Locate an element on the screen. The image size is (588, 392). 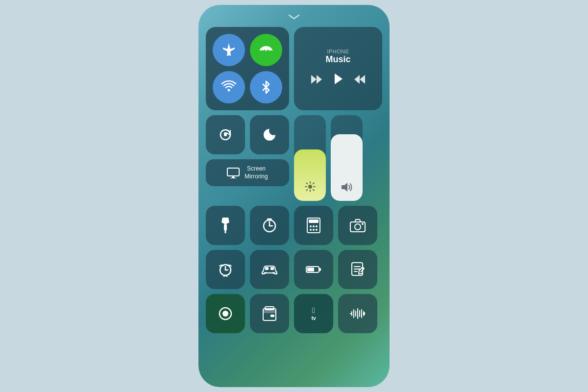
music-controls is located at coordinates (338, 80).